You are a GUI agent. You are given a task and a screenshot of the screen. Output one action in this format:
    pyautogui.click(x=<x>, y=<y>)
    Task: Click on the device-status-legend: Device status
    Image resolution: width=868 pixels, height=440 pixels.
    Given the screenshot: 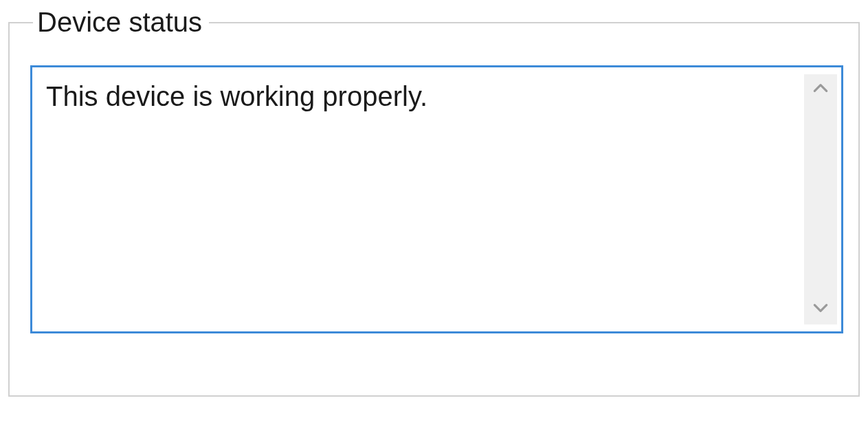 What is the action you would take?
    pyautogui.click(x=121, y=22)
    